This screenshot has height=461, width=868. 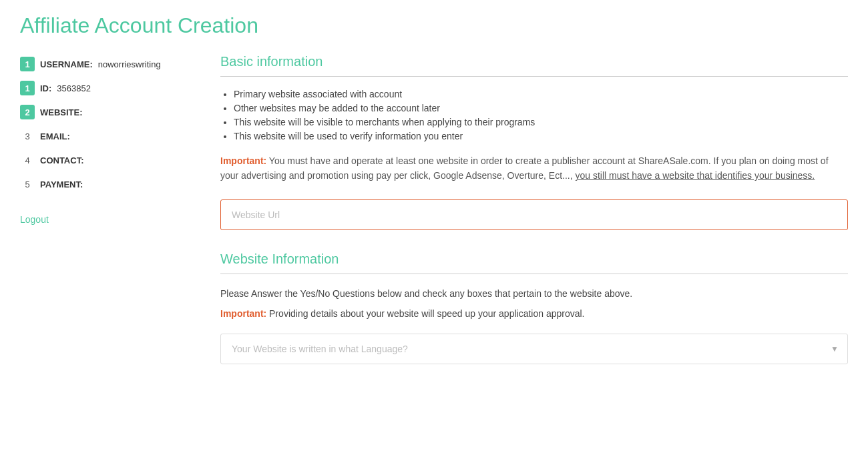 What do you see at coordinates (55, 136) in the screenshot?
I see `sidebar-label-email: EMAIL:` at bounding box center [55, 136].